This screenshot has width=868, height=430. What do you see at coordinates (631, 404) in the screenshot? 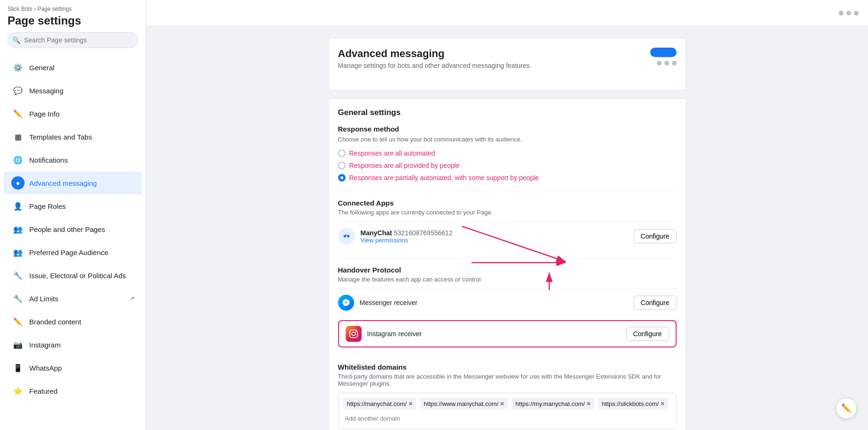
I see `domain-tag-text: https://slickbots.com/` at bounding box center [631, 404].